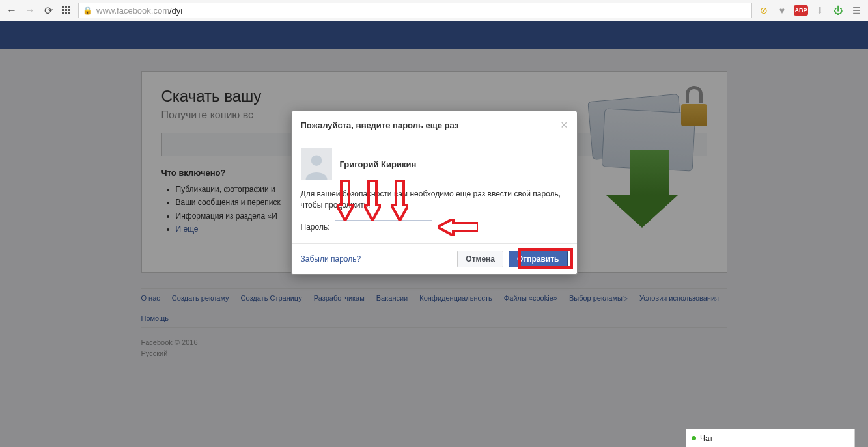  Describe the element at coordinates (315, 227) in the screenshot. I see `password-label: Пароль:` at that location.